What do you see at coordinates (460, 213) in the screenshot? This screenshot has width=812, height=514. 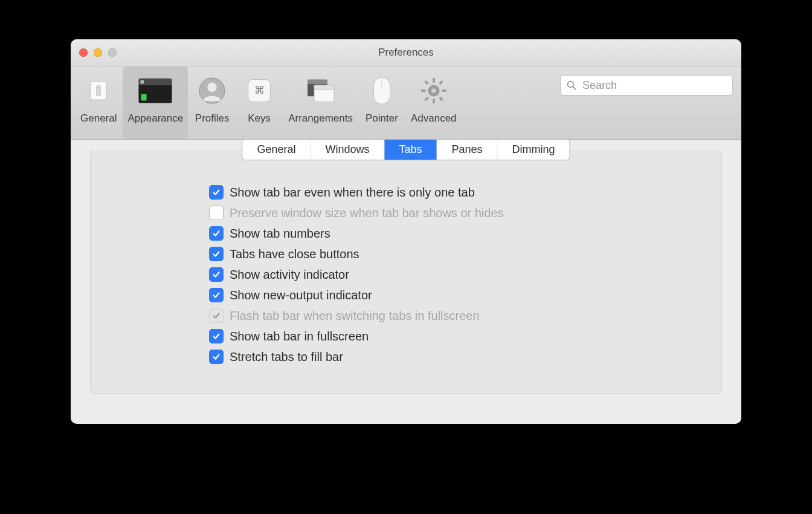 I see `checkbox-row-preserve-window-size: Preserve window size when tab bar shows …` at bounding box center [460, 213].